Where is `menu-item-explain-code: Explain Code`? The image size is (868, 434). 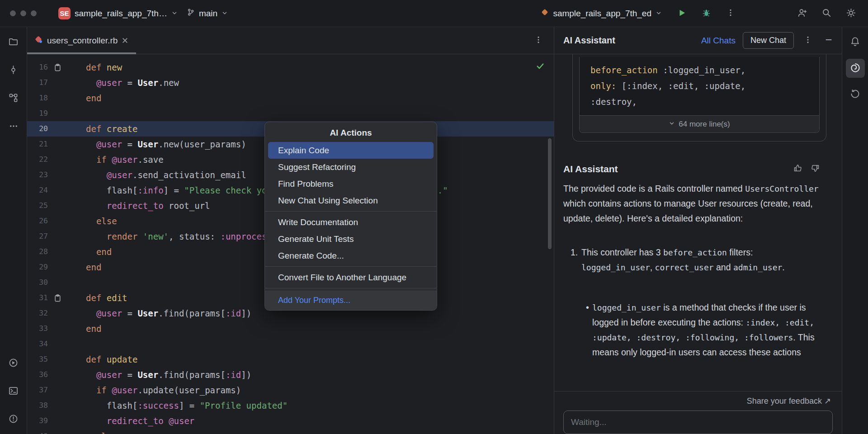 menu-item-explain-code: Explain Code is located at coordinates (351, 150).